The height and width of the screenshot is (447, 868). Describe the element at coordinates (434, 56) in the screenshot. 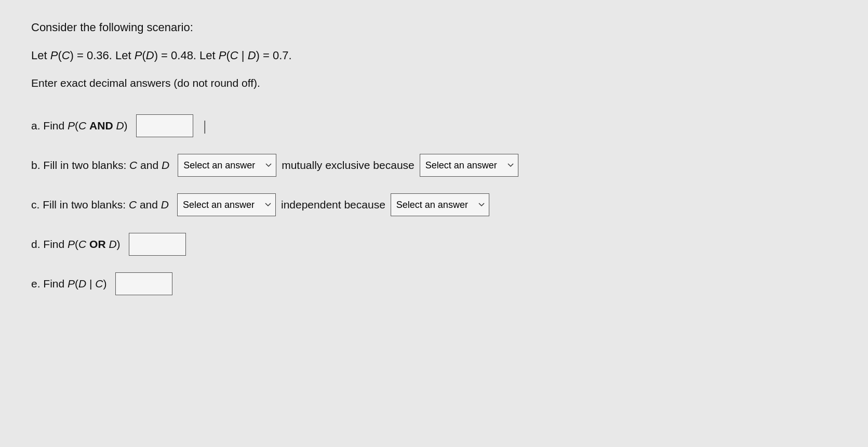

I see `given-info: Let P(C) = 0.36. Let P(D) = 0.48. Let P(…` at that location.